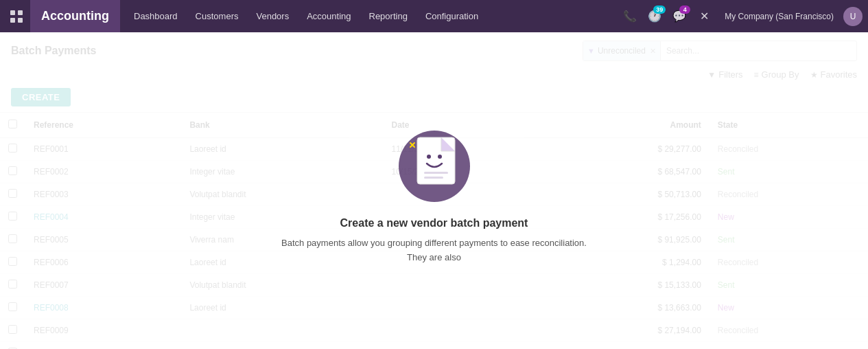  What do you see at coordinates (372, 16) in the screenshot?
I see `nav-menu: Dashboard Customers Vendors Accounting R…` at bounding box center [372, 16].